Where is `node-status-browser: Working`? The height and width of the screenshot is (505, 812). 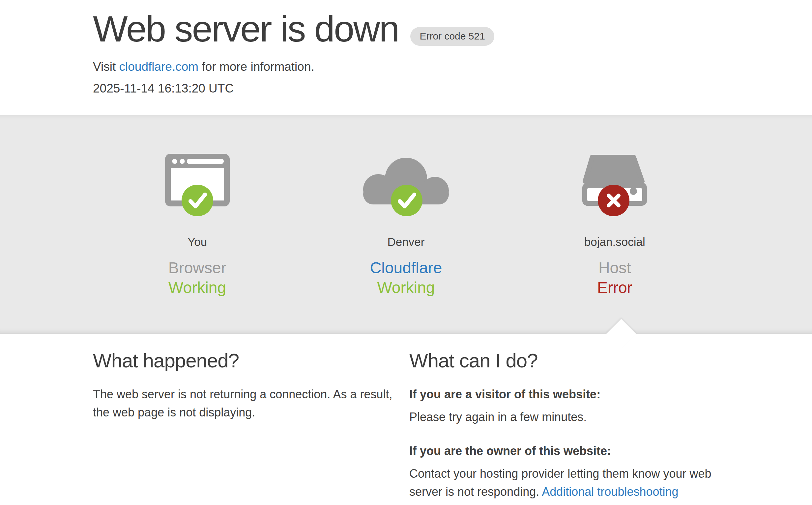 node-status-browser: Working is located at coordinates (197, 288).